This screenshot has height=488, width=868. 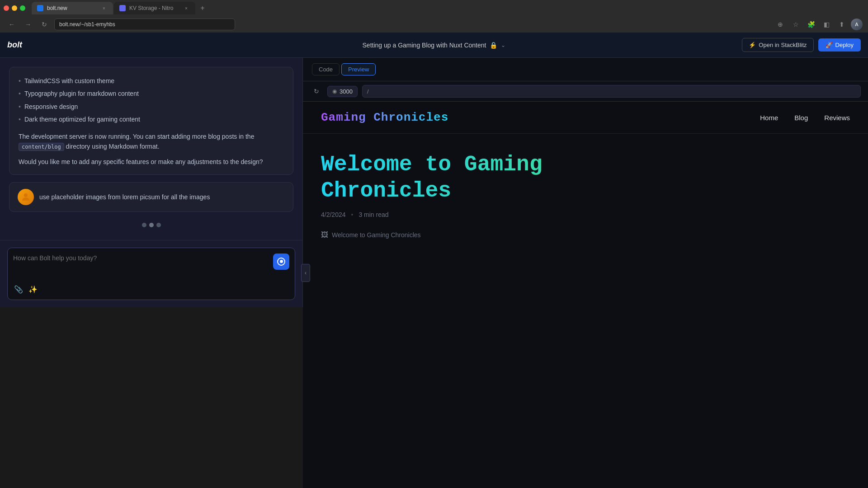 I want to click on tab-close-kv: ×, so click(x=186, y=8).